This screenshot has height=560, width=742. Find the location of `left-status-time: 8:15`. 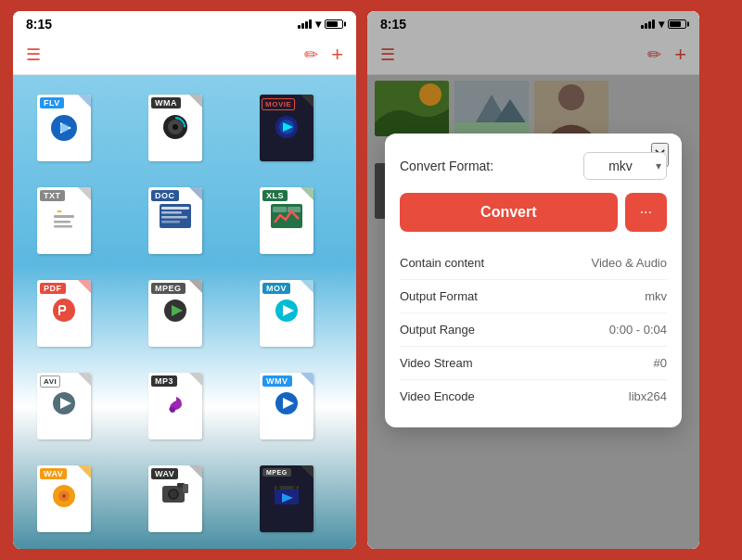

left-status-time: 8:15 is located at coordinates (39, 24).